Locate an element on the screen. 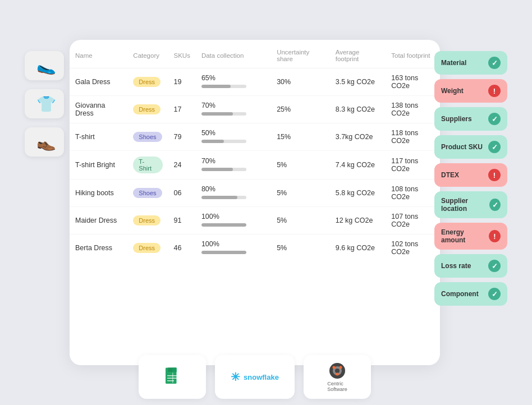 This screenshot has width=532, height=405. sidebar-item-pants: 🥿 is located at coordinates (44, 66).